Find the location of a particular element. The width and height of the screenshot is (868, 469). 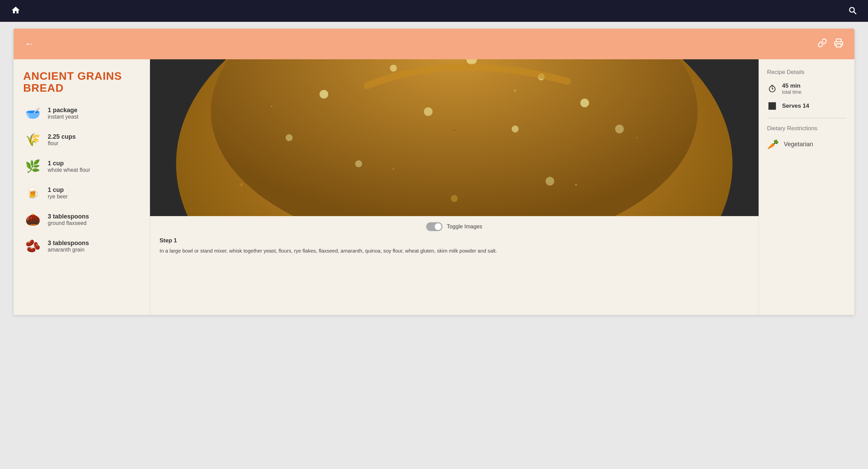

serves-icon is located at coordinates (772, 106).